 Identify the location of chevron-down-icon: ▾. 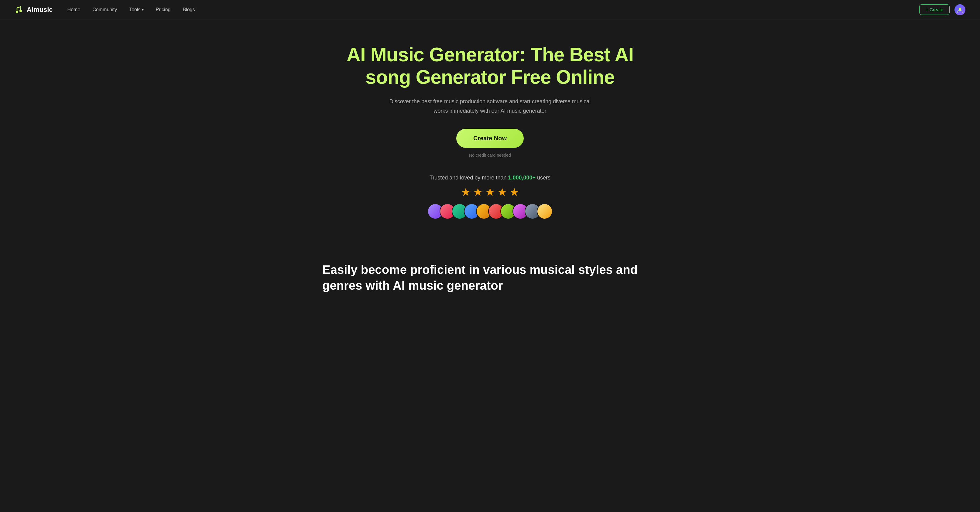
(143, 10).